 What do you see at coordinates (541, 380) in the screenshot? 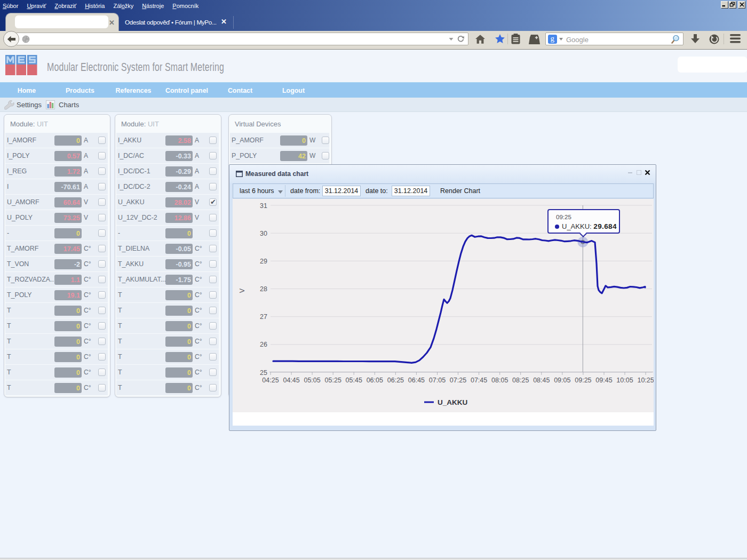
I see `svg-text: 08:45` at bounding box center [541, 380].